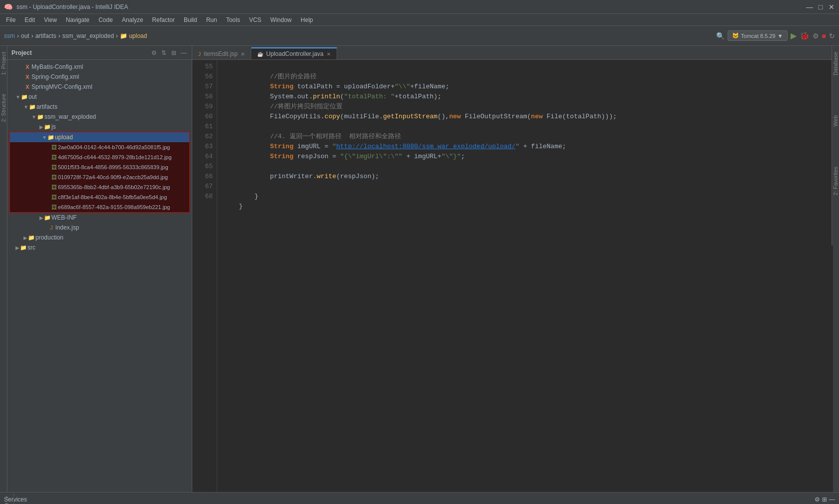  I want to click on tab-upload-controller: ☕ UploadController.java ✕, so click(294, 53).